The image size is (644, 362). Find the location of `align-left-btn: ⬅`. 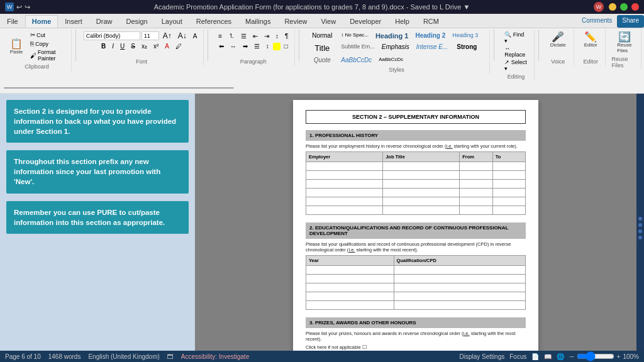

align-left-btn: ⬅ is located at coordinates (221, 47).